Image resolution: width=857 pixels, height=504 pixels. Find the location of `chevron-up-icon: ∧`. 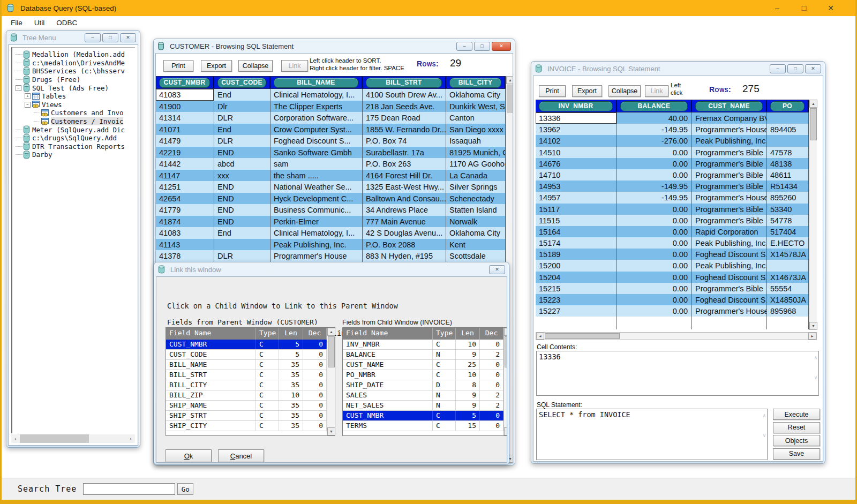

chevron-up-icon: ∧ is located at coordinates (816, 358).